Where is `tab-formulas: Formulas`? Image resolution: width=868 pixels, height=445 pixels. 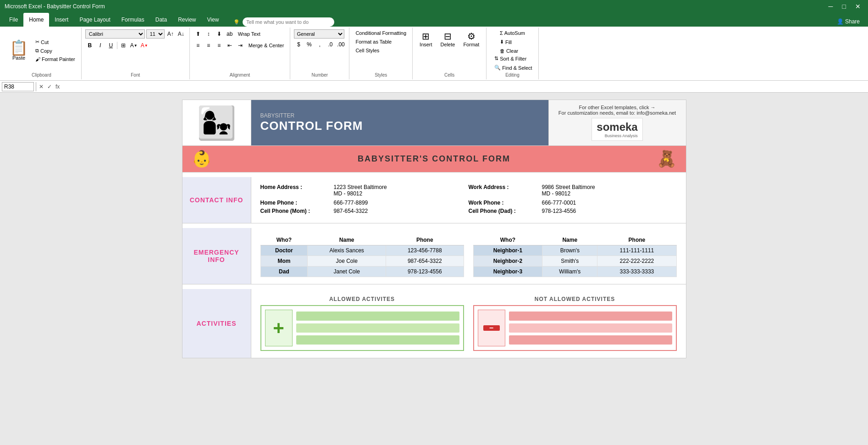
tab-formulas: Formulas is located at coordinates (133, 20).